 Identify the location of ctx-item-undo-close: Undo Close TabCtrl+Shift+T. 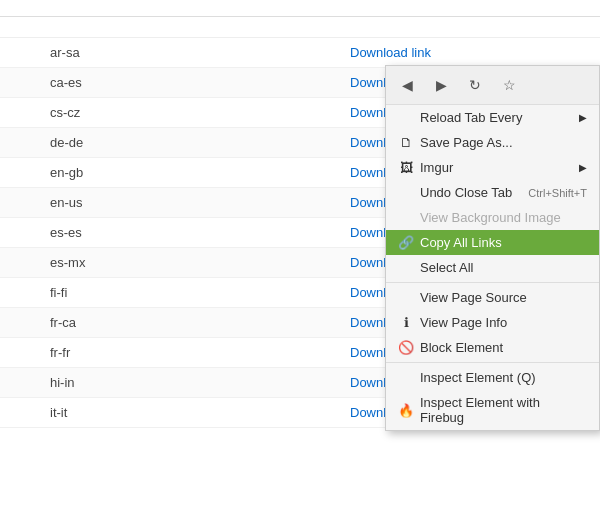
(492, 192).